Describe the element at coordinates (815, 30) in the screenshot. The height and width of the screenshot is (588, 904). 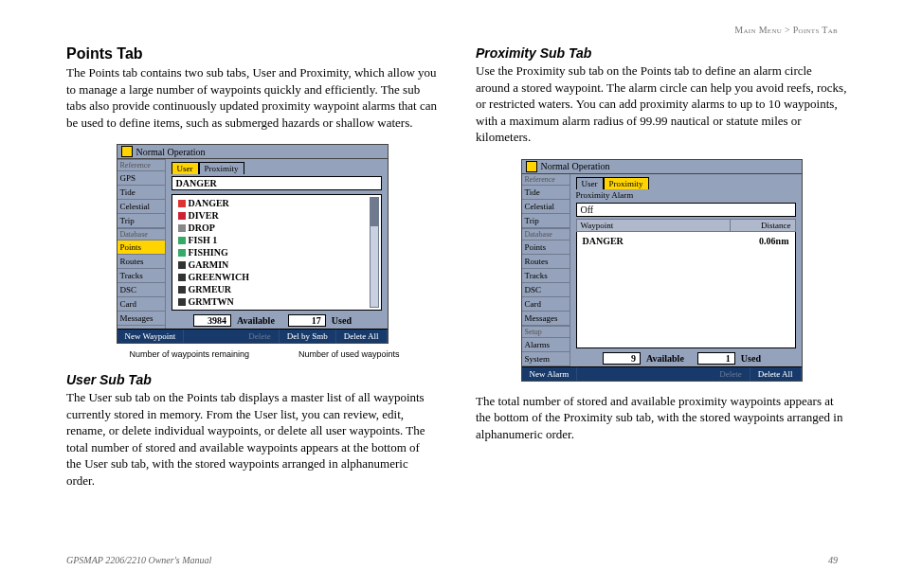
I see `breadcrumb-current: Points Tab` at that location.